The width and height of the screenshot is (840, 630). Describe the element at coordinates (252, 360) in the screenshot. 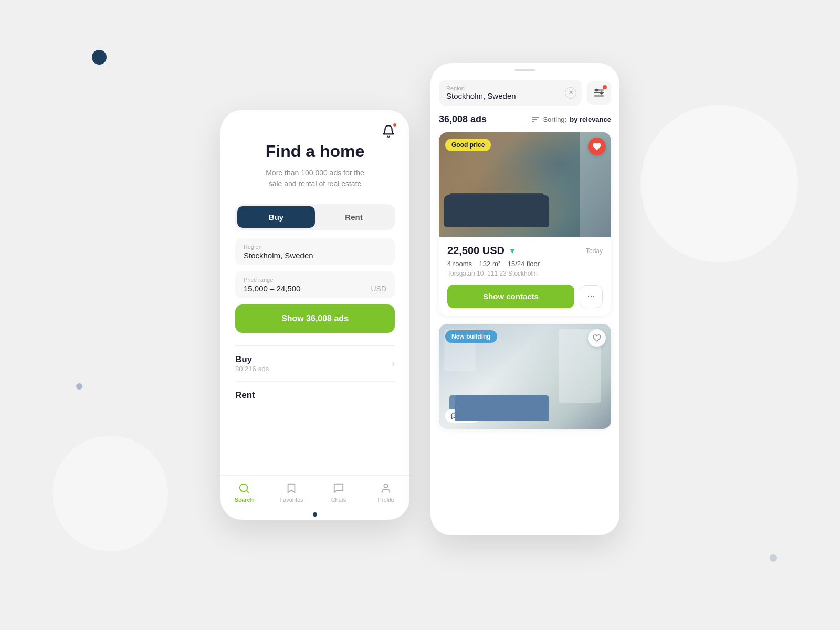

I see `buy-category-title: Buy` at that location.